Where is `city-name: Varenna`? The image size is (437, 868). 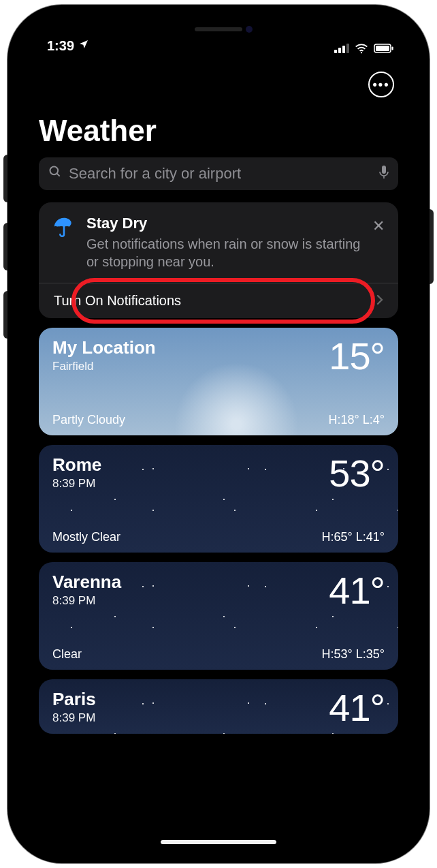
city-name: Varenna is located at coordinates (87, 582).